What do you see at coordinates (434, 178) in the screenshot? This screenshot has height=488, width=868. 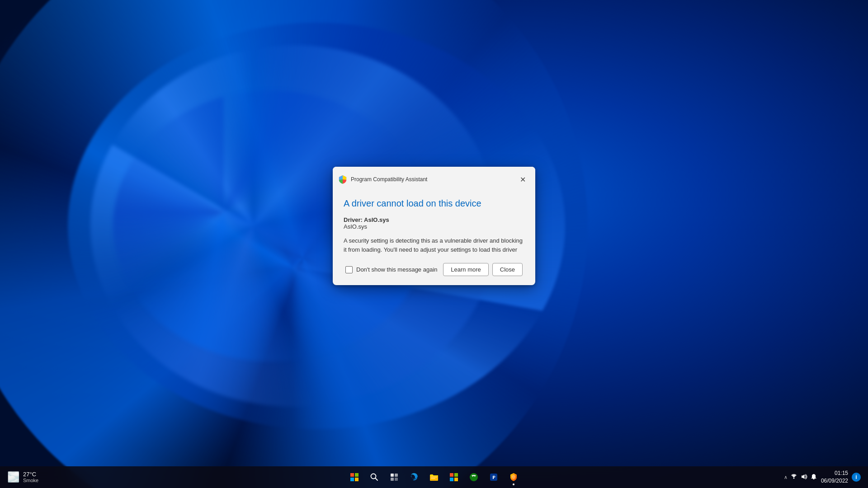 I see `dialog-titlebar: Program Compatibility Assistant ✕` at bounding box center [434, 178].